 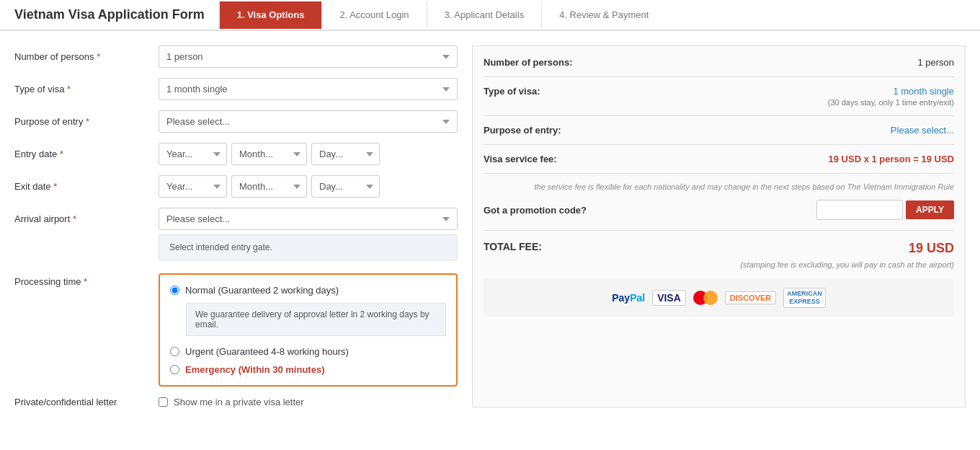 I want to click on summary-visa-value: 1 month single (30 days stay, only 1 tim…, so click(x=891, y=97).